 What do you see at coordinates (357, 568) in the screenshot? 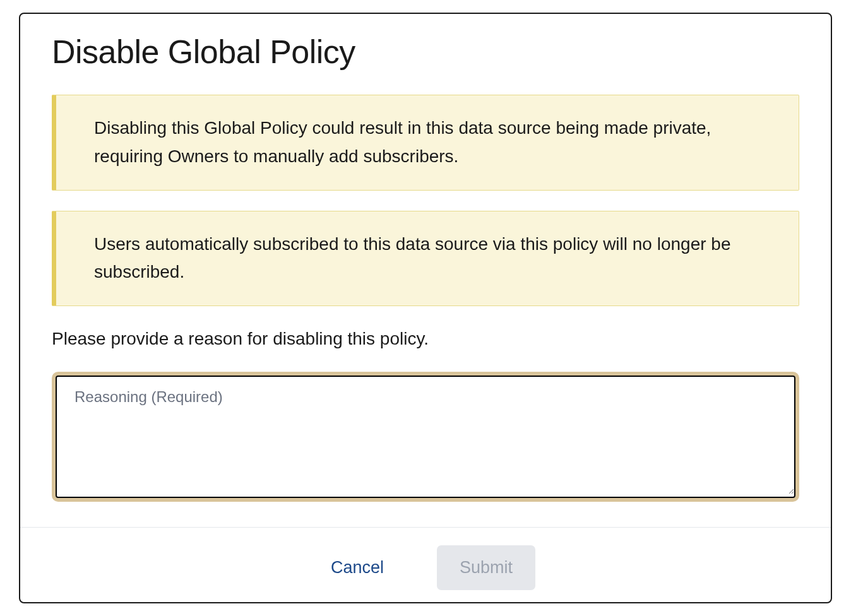
I see `cancel-button: Cancel` at bounding box center [357, 568].